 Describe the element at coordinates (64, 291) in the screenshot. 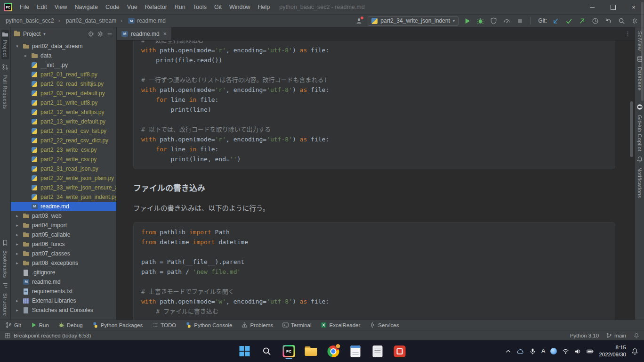

I see `tree-row: requirements.txt` at that location.